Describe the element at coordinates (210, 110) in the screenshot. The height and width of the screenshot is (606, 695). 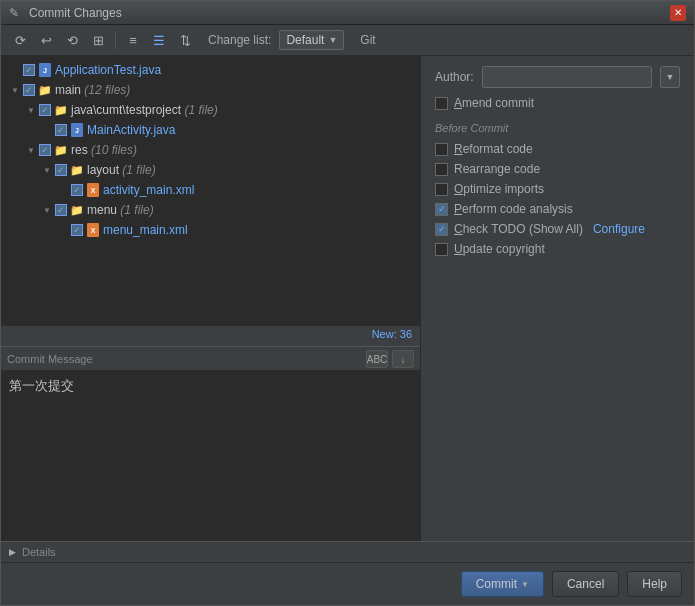
I see `tree-item-java-cumt: ▼ ✓ 📁 java\cumt\testproject (1 file)` at that location.